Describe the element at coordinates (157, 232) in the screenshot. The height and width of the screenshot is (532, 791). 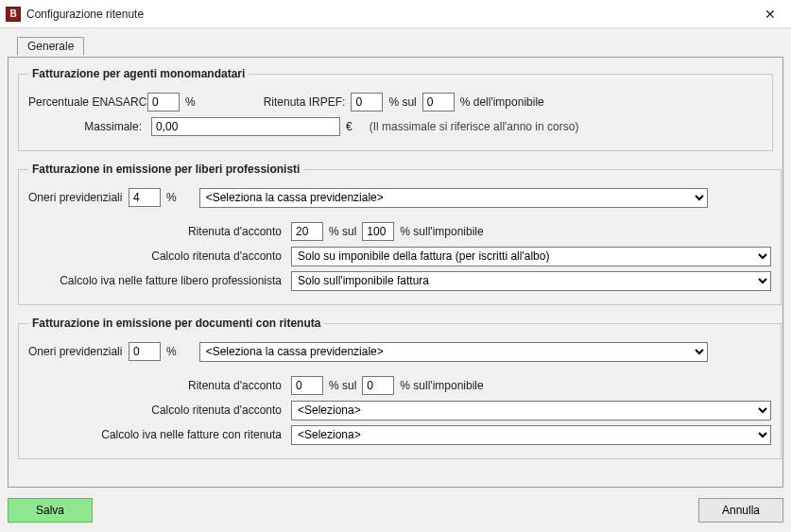
I see `ritacconto-label-2: Ritenuta d'acconto` at that location.